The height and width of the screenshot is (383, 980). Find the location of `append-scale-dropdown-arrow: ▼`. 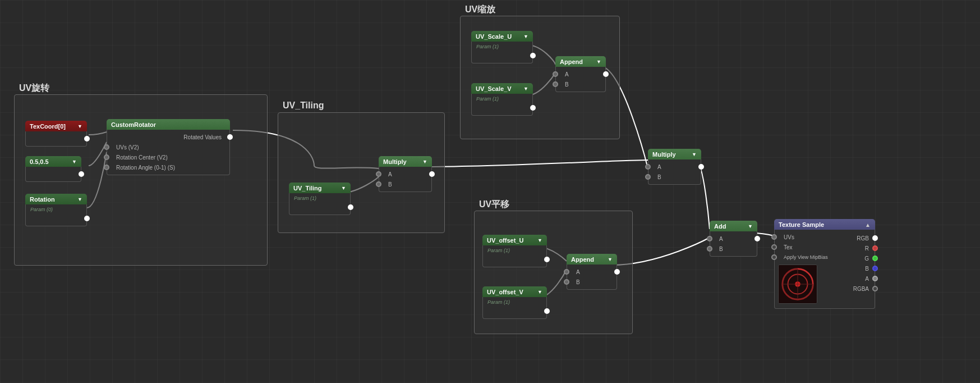

append-scale-dropdown-arrow: ▼ is located at coordinates (599, 62).